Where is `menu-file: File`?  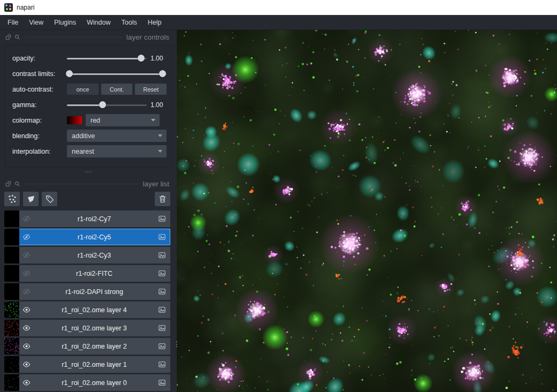
menu-file: File is located at coordinates (13, 22).